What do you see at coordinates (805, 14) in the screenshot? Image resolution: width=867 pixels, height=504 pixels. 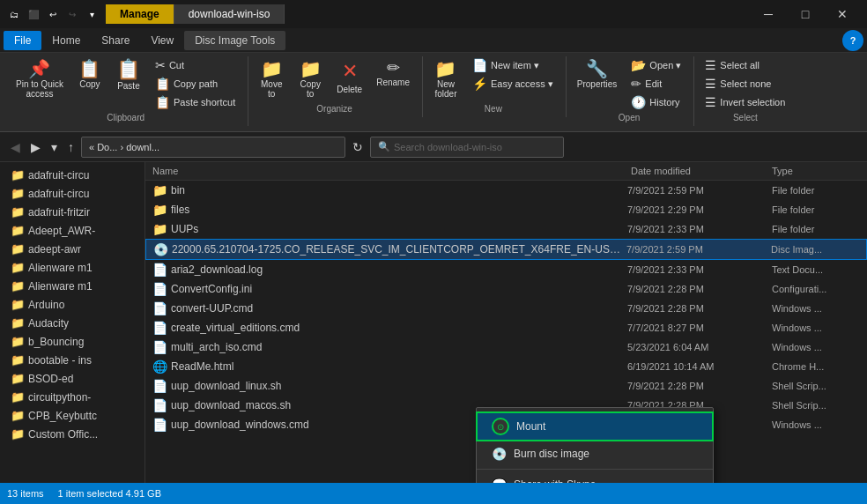 I see `maximize-button: □` at bounding box center [805, 14].